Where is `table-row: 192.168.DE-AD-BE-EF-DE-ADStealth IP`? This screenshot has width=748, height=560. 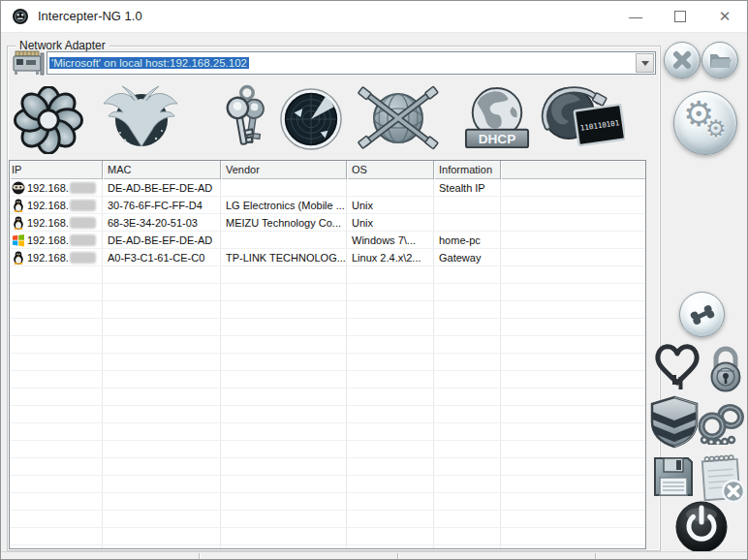
table-row: 192.168.DE-AD-BE-EF-DE-ADStealth IP is located at coordinates (327, 188).